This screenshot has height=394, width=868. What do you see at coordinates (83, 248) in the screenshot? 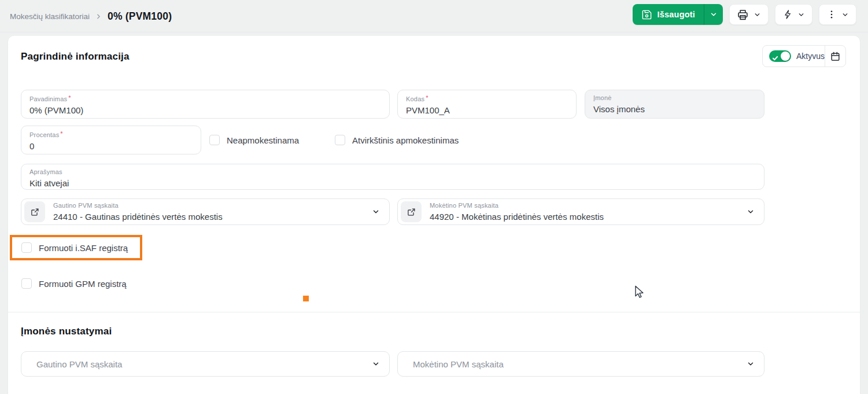
I see `checkbox-label: Formuoti i.SAF registrą` at bounding box center [83, 248].